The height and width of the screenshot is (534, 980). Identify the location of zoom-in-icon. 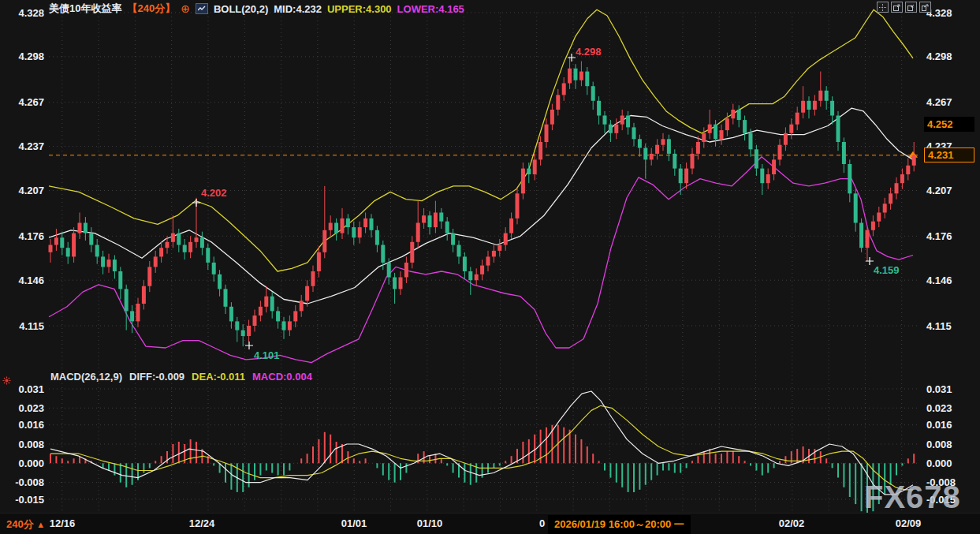
(911, 7).